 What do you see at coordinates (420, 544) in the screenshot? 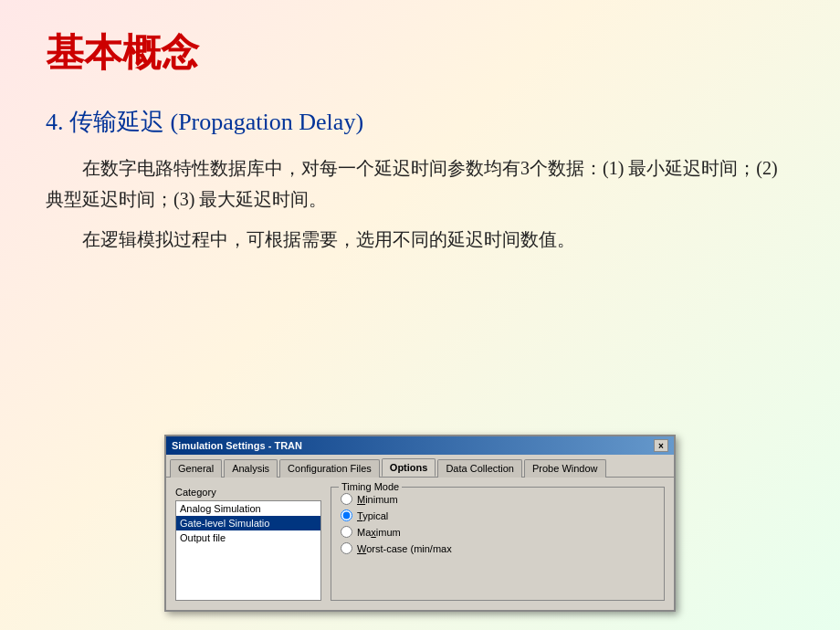
I see `dialog-body: Category Analog Simulation Gate-level Si…` at bounding box center [420, 544].